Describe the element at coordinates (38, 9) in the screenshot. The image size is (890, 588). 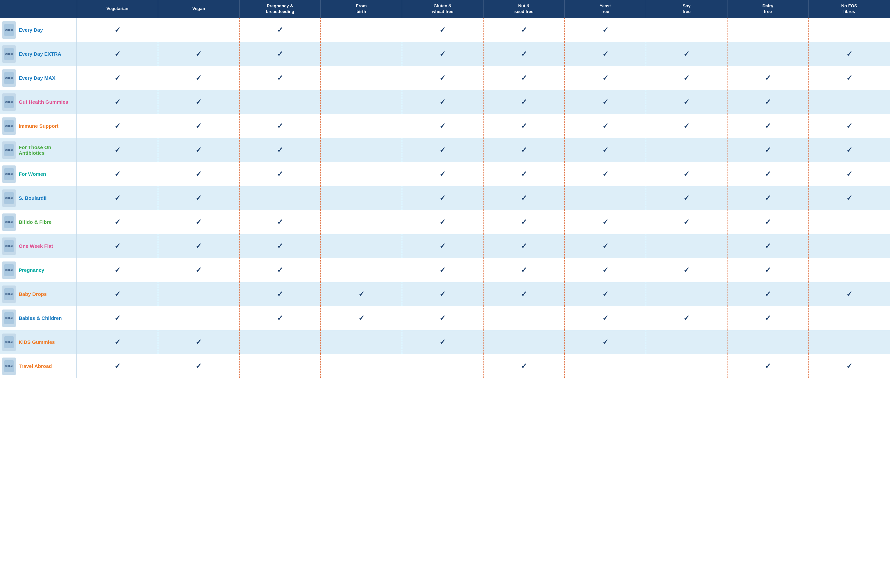
I see `product-column-header` at that location.